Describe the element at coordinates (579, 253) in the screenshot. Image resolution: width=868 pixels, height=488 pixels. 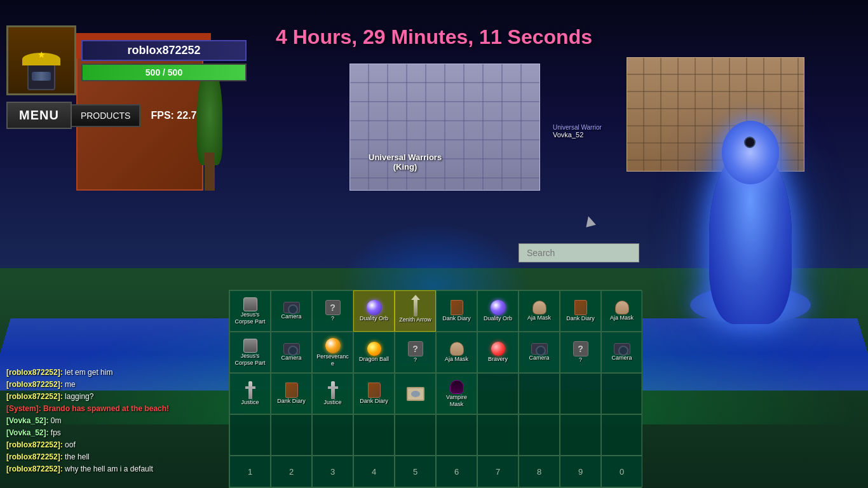
I see `search-bar` at that location.